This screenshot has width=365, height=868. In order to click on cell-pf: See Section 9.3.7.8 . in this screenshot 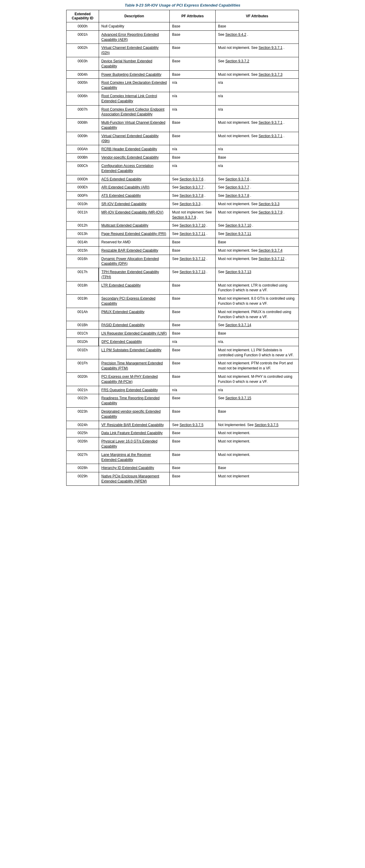, I will do `click(193, 196)`.